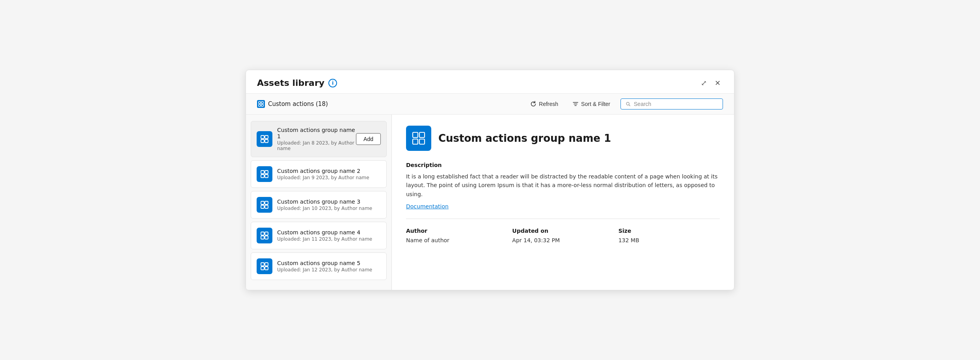  I want to click on list-item-left: Custom actions group name 3 Uploaded: Ja…, so click(315, 205).